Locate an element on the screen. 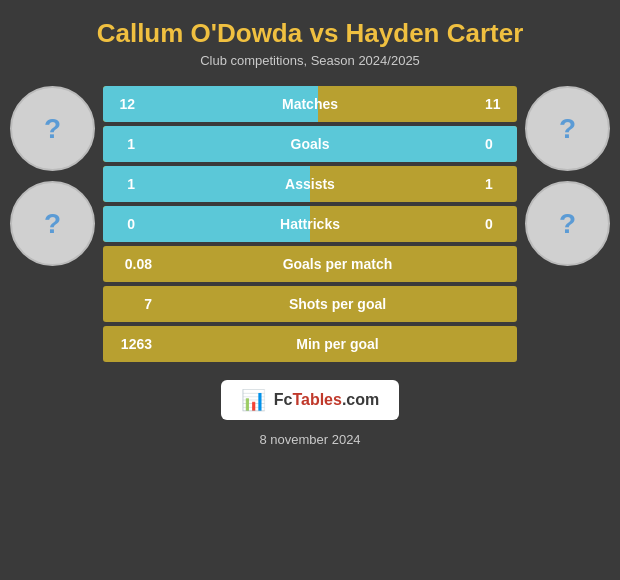 Image resolution: width=620 pixels, height=580 pixels. avatar-right-top-icon: ? is located at coordinates (568, 129).